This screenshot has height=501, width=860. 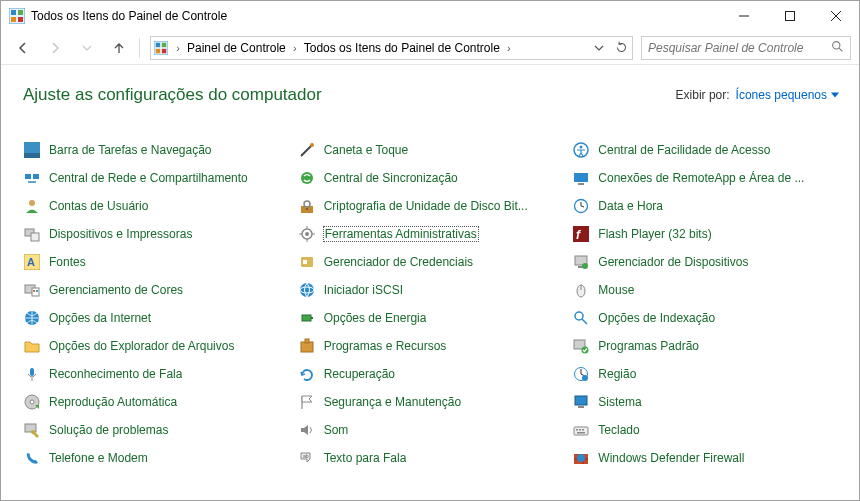 What do you see at coordinates (307, 178) in the screenshot?
I see `sync-icon` at bounding box center [307, 178].